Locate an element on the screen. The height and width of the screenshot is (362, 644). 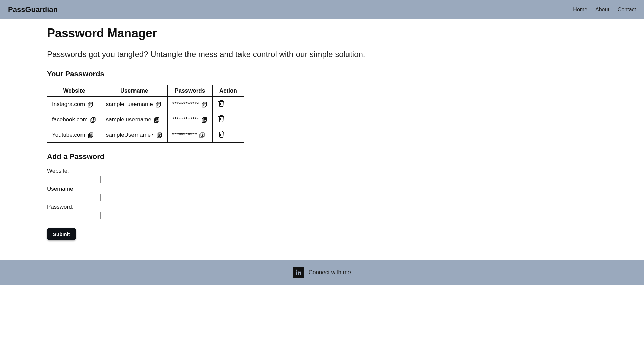
your-passwords-heading: Your Passwords is located at coordinates (322, 74).